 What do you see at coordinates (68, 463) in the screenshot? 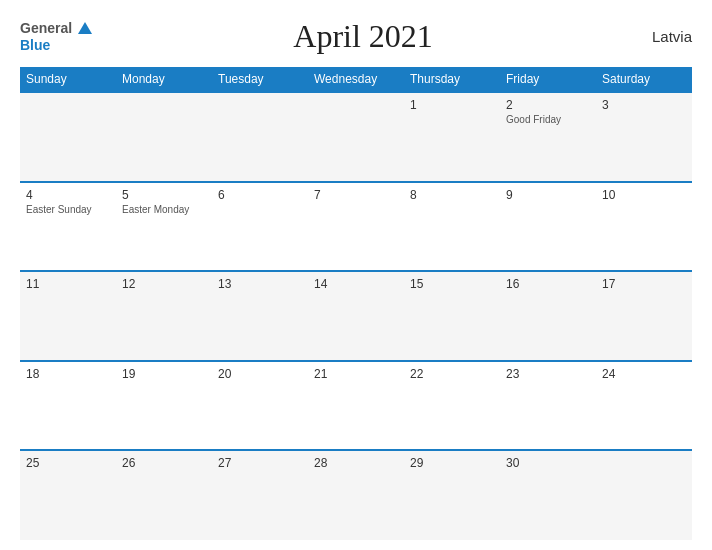
I see `day-number: 25` at bounding box center [68, 463].